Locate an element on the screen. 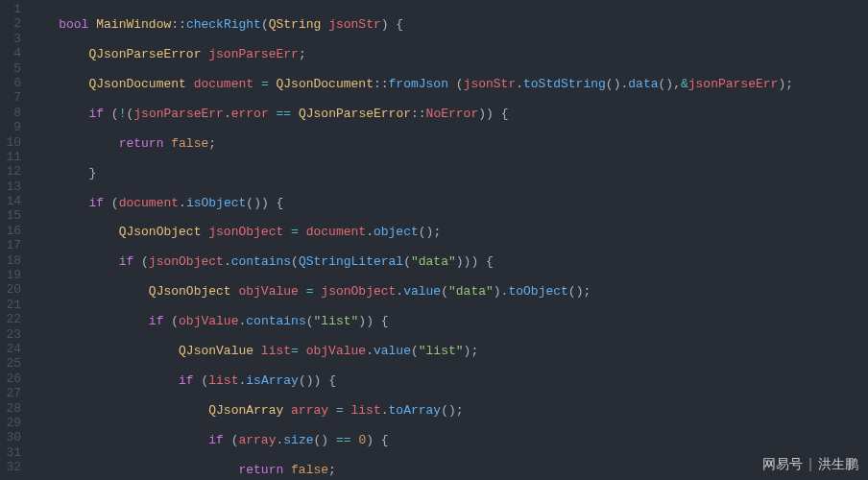 The width and height of the screenshot is (868, 480). line-number: 17 is located at coordinates (11, 246).